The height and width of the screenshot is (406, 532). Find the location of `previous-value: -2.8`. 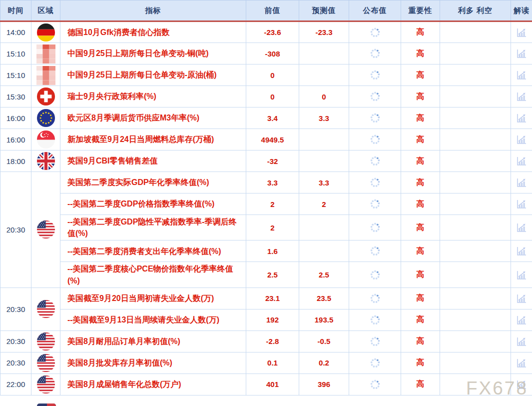

previous-value: -2.8 is located at coordinates (273, 341).